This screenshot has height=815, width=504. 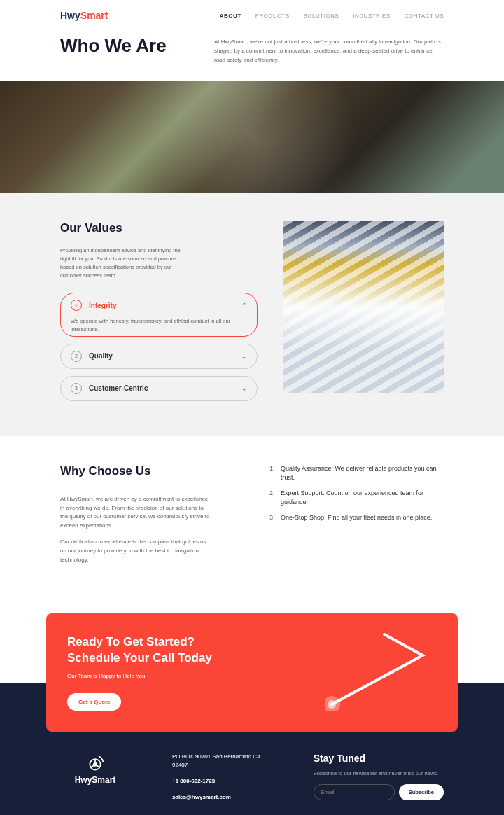 I want to click on hero-image, so click(x=252, y=137).